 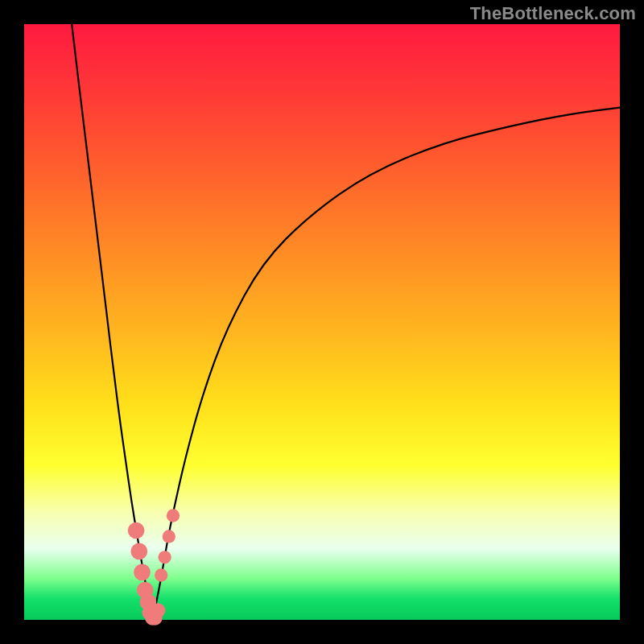 I want to click on marker-bottom-cluster, so click(x=159, y=610).